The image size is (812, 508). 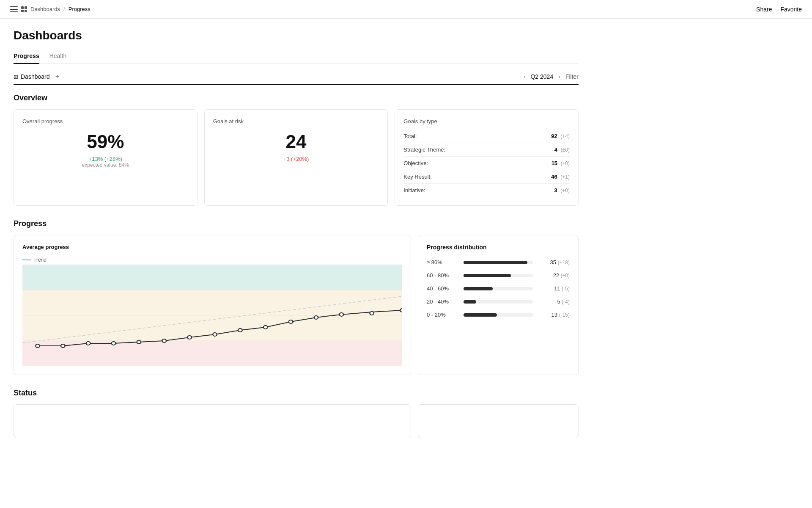 I want to click on goals-type-label: Key Result:, so click(x=417, y=177).